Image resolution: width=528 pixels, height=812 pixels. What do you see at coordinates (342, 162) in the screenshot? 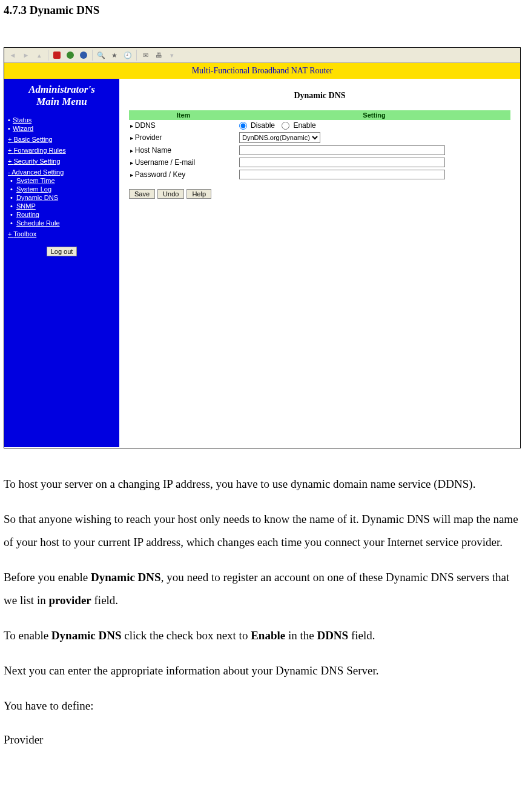
I see `username-input` at bounding box center [342, 162].